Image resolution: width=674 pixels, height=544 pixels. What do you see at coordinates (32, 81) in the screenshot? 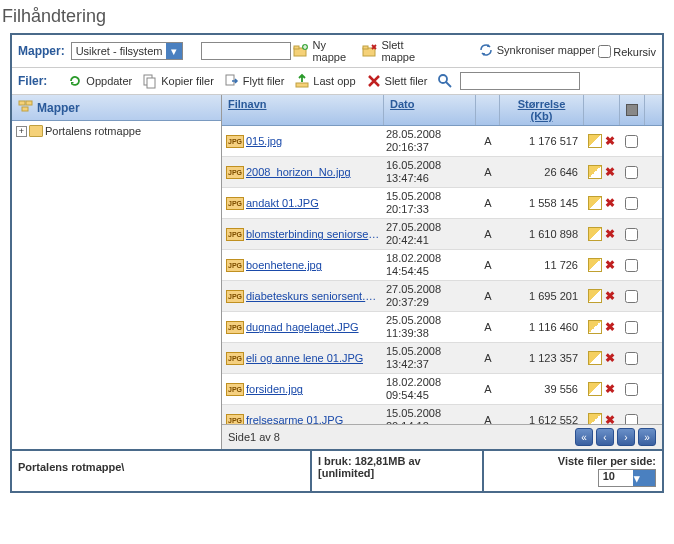
I see `files-label: Filer:` at bounding box center [32, 81].